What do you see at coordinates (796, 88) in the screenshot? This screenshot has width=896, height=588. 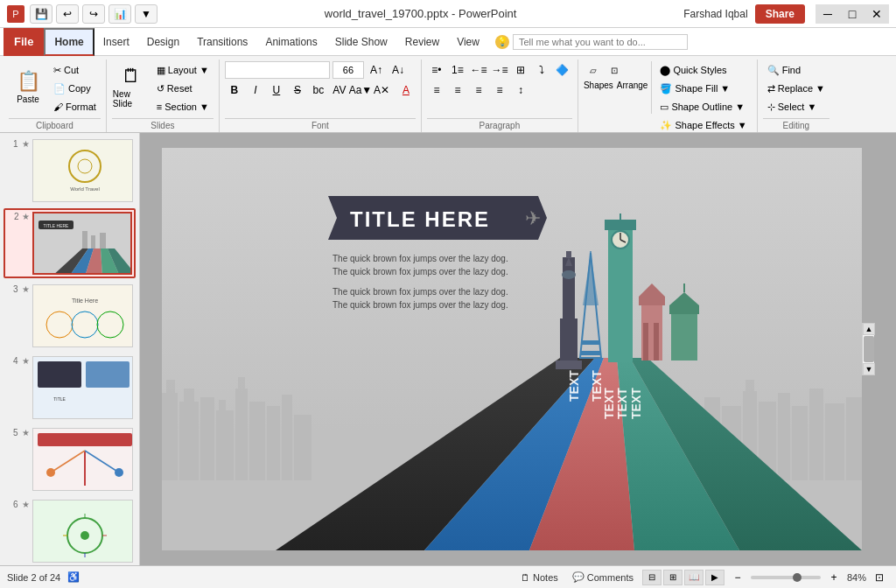 I see `replace-button: ⇄ Replace ▼` at bounding box center [796, 88].